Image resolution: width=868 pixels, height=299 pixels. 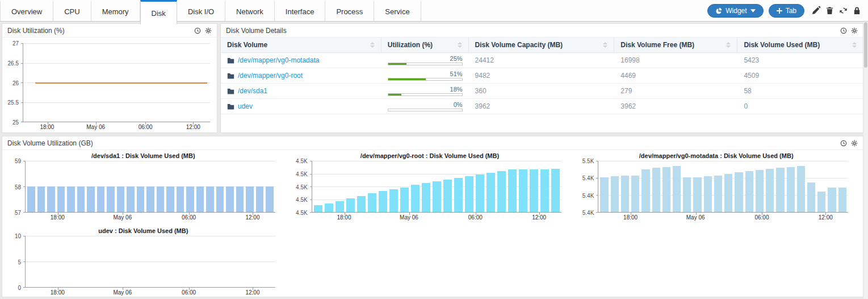 What do you see at coordinates (779, 11) in the screenshot?
I see `plus-icon` at bounding box center [779, 11].